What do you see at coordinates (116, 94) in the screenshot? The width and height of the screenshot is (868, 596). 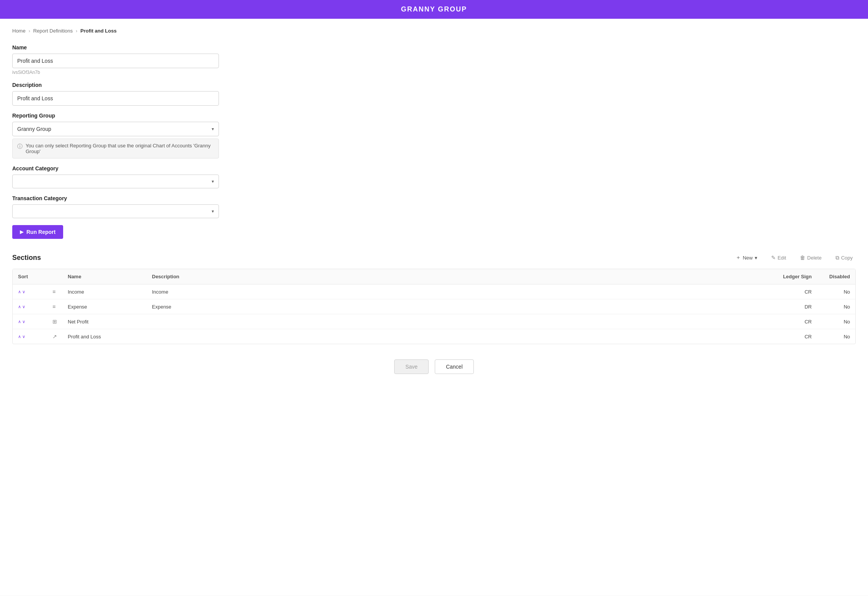 I see `description-group: Description` at bounding box center [116, 94].